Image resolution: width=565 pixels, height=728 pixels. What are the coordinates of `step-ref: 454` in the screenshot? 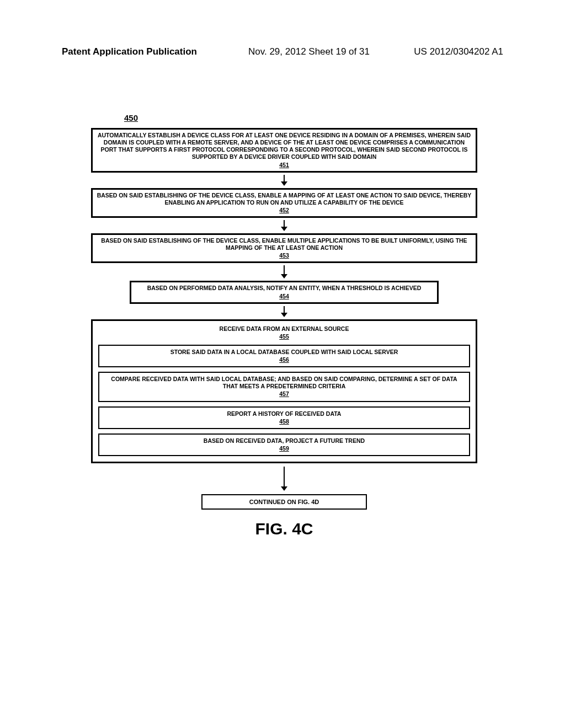 It's located at (284, 297).